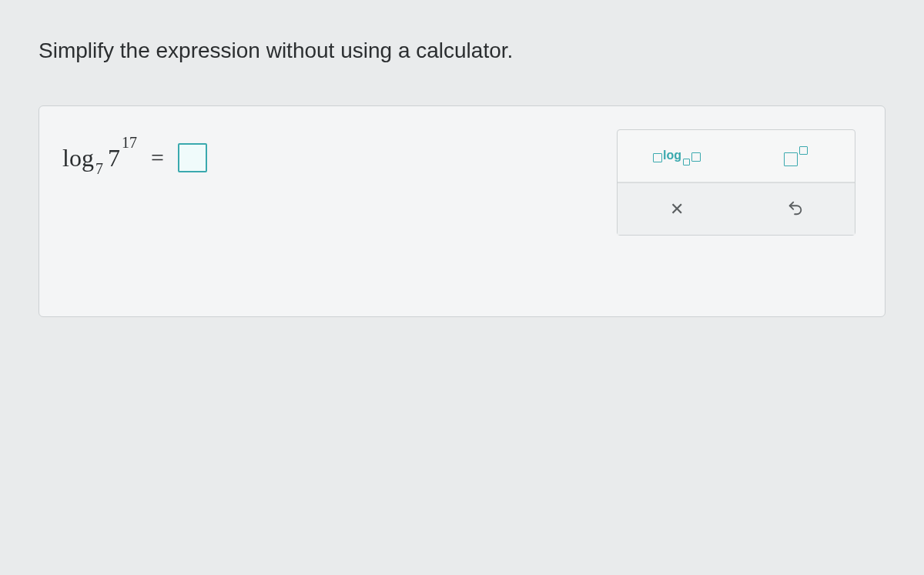 The height and width of the screenshot is (575, 924). Describe the element at coordinates (135, 158) in the screenshot. I see `expression: log 7 7 17 =` at that location.